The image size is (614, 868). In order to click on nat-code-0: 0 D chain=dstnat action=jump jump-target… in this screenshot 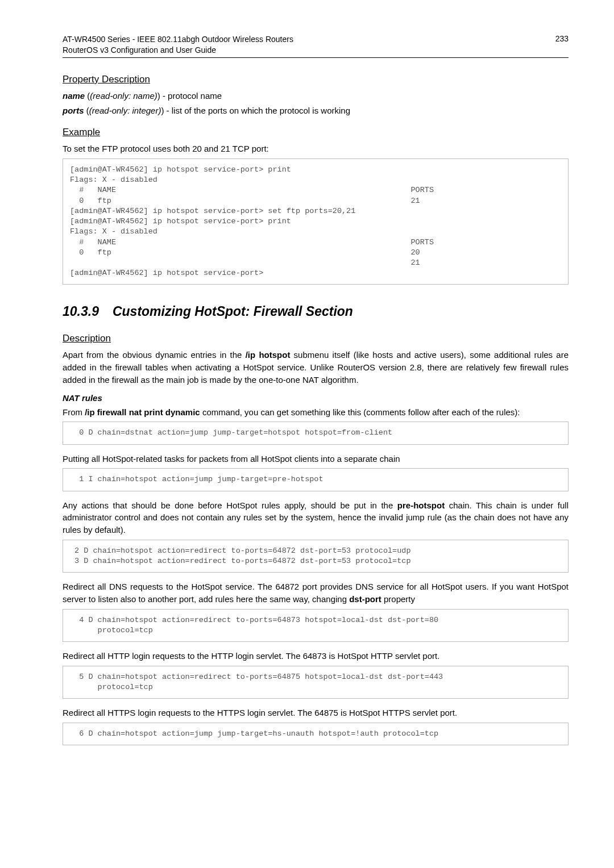, I will do `click(316, 433)`.